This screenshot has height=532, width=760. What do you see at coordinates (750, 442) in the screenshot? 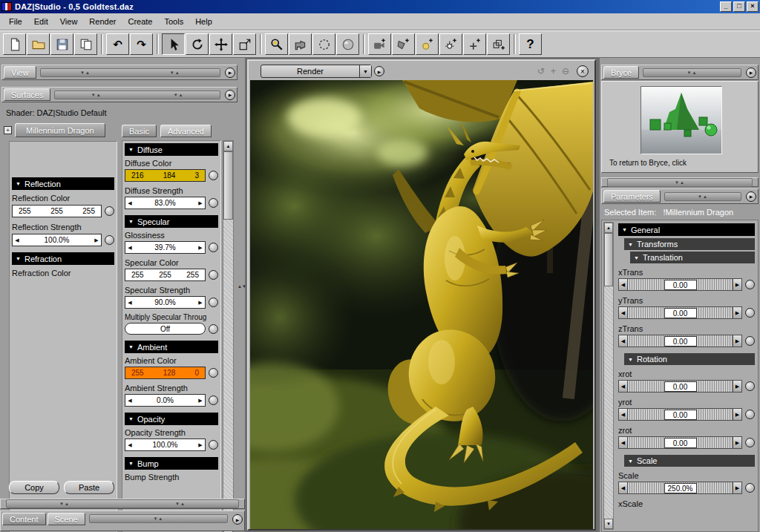
I see `zrot-options-button` at bounding box center [750, 442].